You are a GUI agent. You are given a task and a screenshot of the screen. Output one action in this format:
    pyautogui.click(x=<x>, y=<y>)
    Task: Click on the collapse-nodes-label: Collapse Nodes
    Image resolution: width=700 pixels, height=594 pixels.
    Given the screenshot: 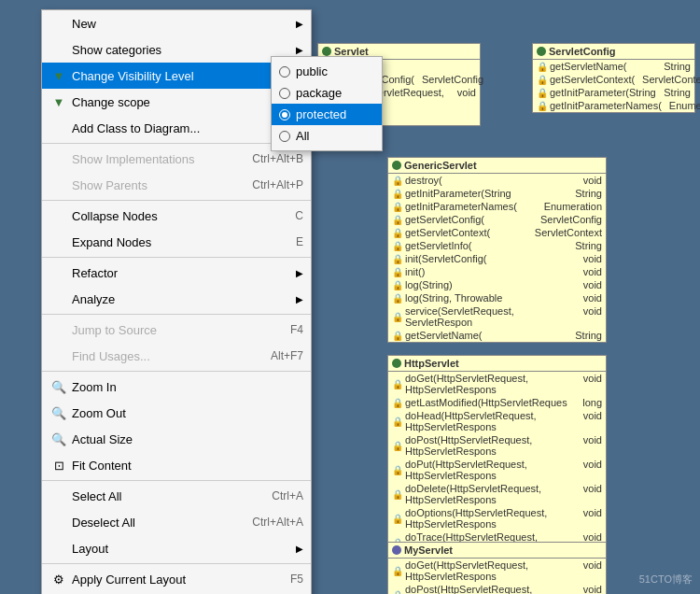 What is the action you would take?
    pyautogui.click(x=179, y=217)
    